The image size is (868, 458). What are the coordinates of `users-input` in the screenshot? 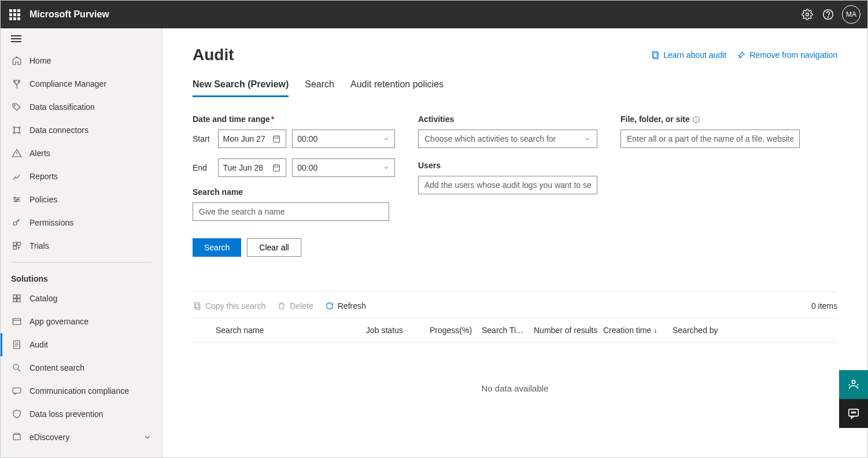 It's located at (508, 185).